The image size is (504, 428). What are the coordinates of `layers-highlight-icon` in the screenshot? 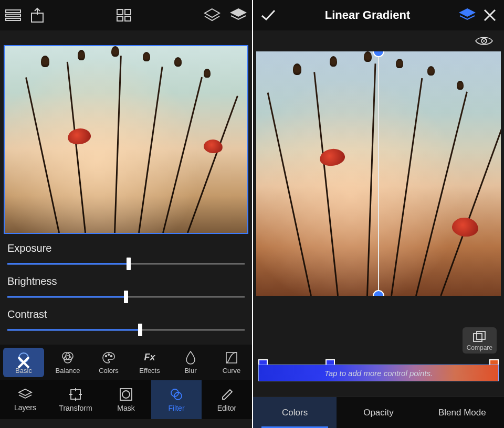 It's located at (467, 15).